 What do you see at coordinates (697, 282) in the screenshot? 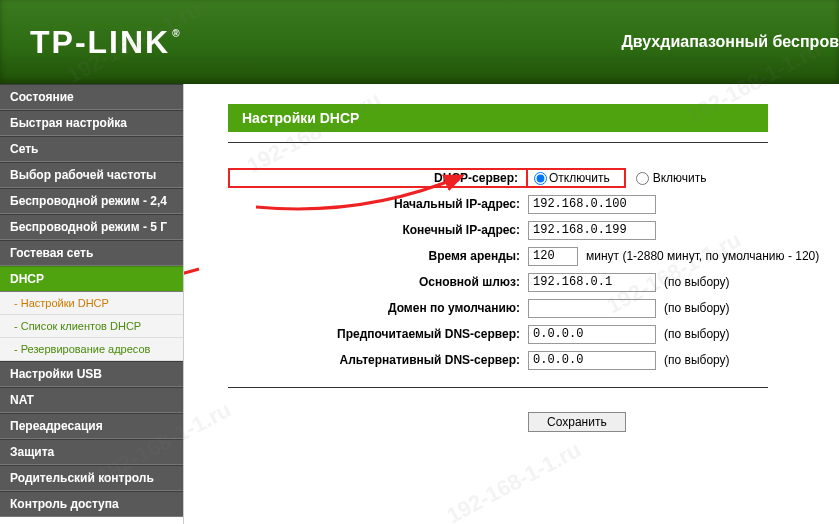
I see `hint-gateway: (по выбору)` at bounding box center [697, 282].